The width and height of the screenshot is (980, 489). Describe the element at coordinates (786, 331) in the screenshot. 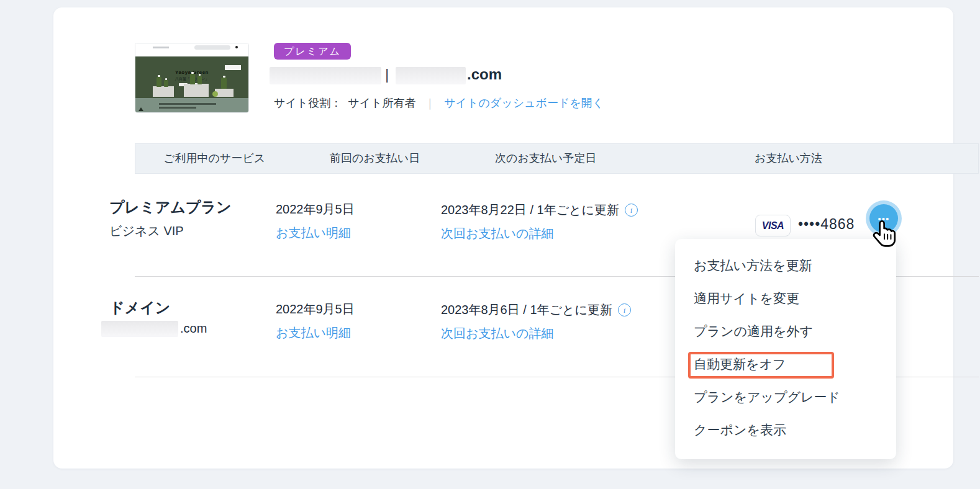

I see `menu-item-unassign-plan: プランの適用を外す` at that location.